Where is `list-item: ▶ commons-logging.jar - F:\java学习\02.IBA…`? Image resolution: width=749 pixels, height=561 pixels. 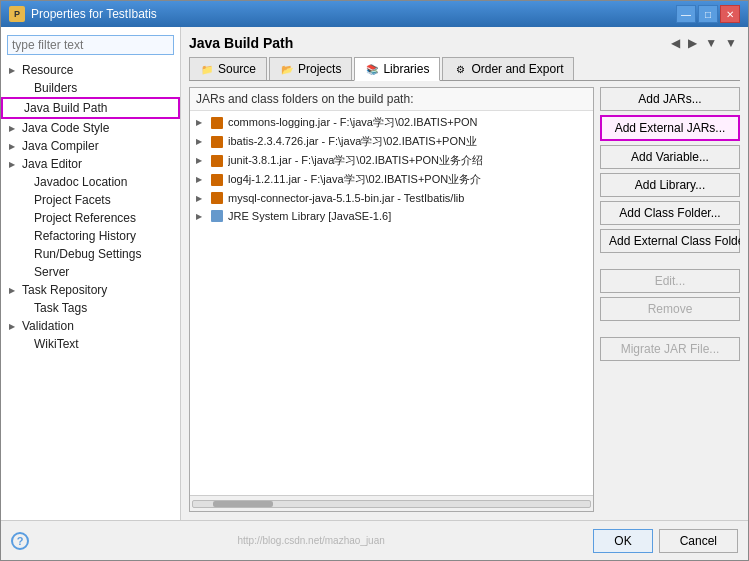 list-item: ▶ commons-logging.jar - F:\java学习\02.IBA… is located at coordinates (392, 122).